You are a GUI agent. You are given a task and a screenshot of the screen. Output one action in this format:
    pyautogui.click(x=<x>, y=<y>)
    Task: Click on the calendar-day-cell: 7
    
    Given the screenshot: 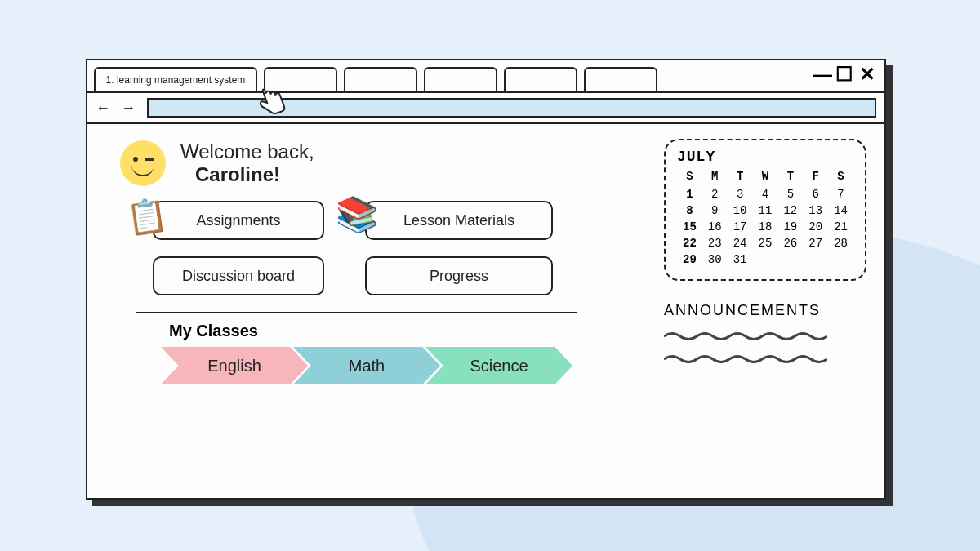 What is the action you would take?
    pyautogui.click(x=841, y=194)
    